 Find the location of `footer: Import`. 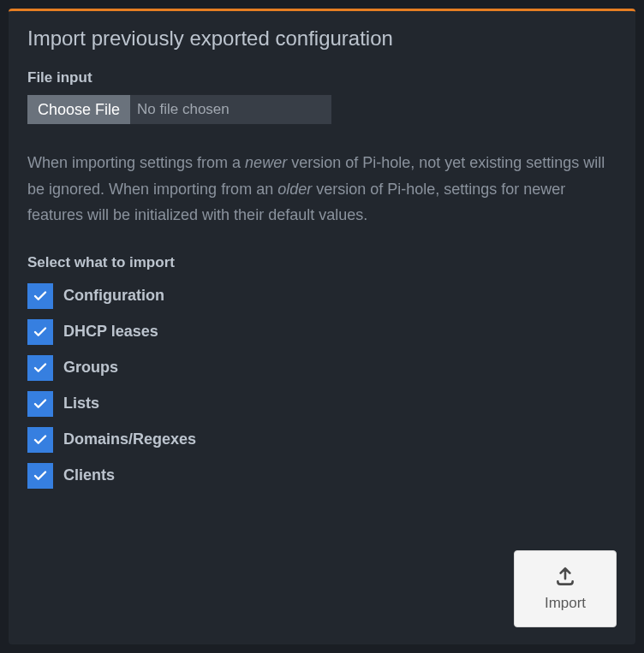

footer: Import is located at coordinates (322, 585).